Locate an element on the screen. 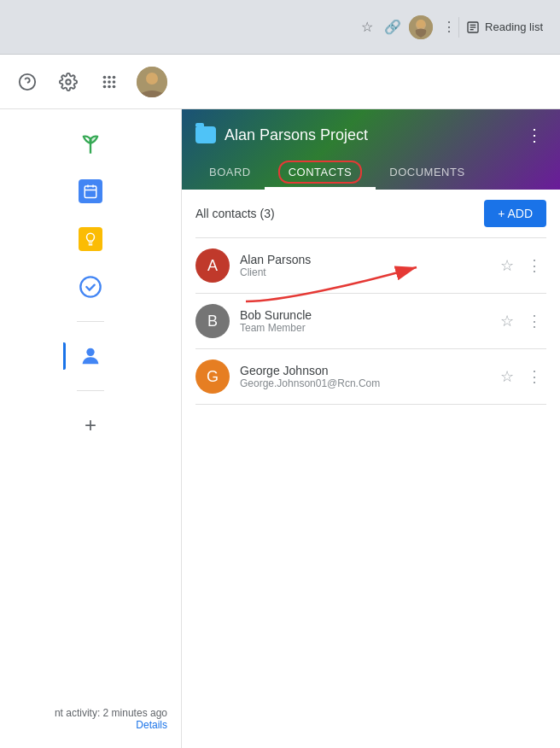 The width and height of the screenshot is (560, 748). reading-list-button: Reading list is located at coordinates (504, 27).